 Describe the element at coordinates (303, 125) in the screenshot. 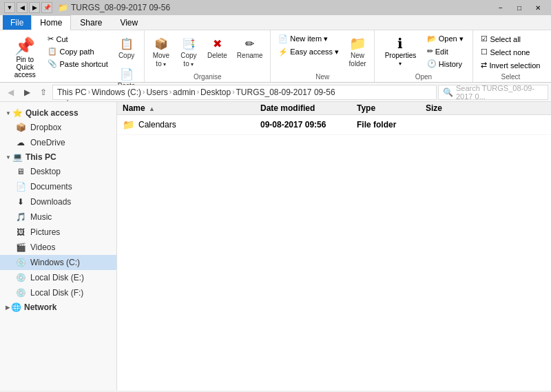

I see `file-date-cell: 09-08-2017 09:56` at that location.